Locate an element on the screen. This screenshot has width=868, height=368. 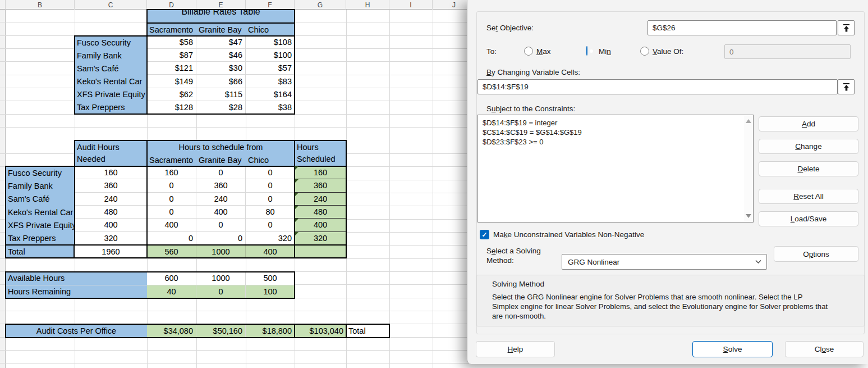
constraint-item: $D$14:$F$19 = integer is located at coordinates (616, 121).